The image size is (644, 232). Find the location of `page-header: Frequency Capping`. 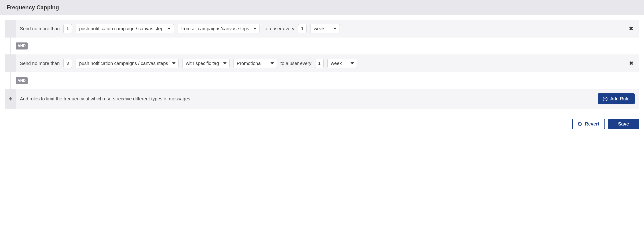

page-header: Frequency Capping is located at coordinates (322, 8).